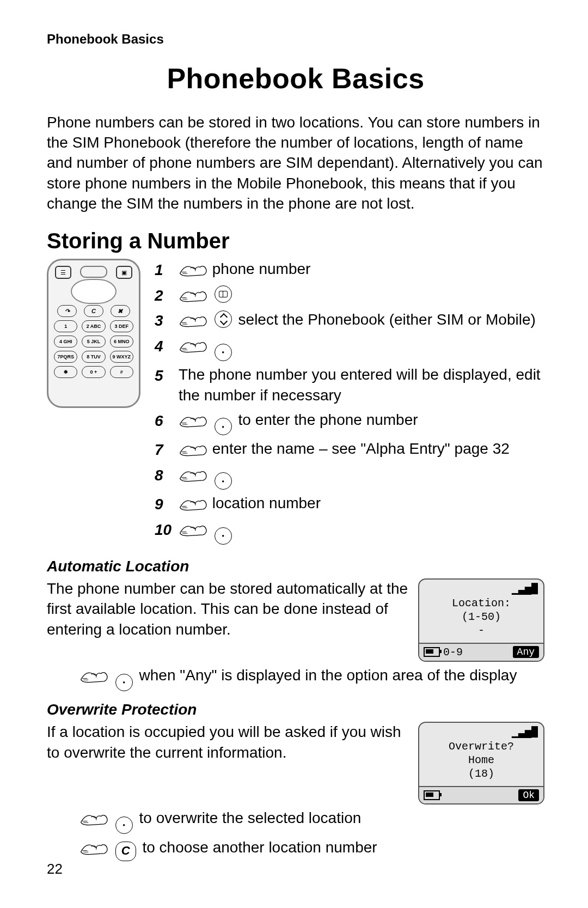 This screenshot has width=588, height=908. What do you see at coordinates (312, 821) in the screenshot?
I see `overwrite-instruction-a: to overwrite the selected location` at bounding box center [312, 821].